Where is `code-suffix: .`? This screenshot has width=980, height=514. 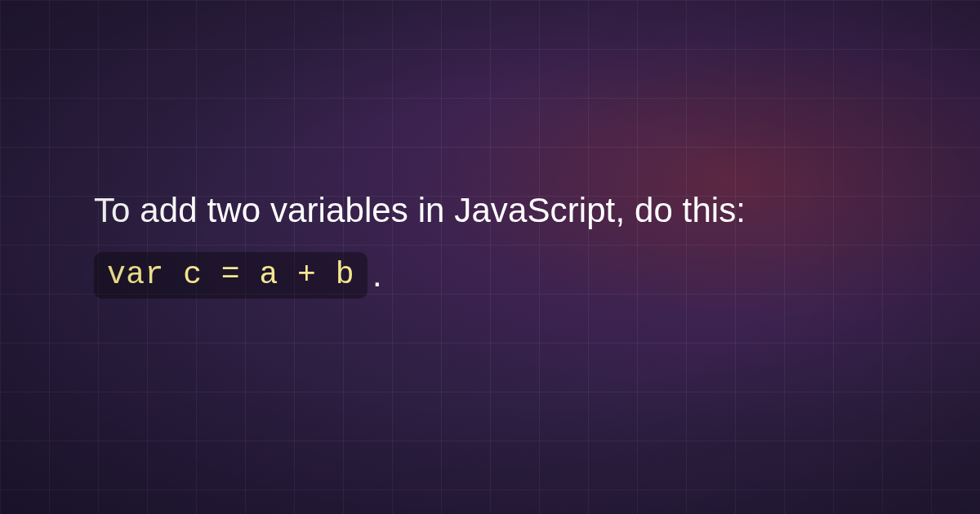 code-suffix: . is located at coordinates (377, 275).